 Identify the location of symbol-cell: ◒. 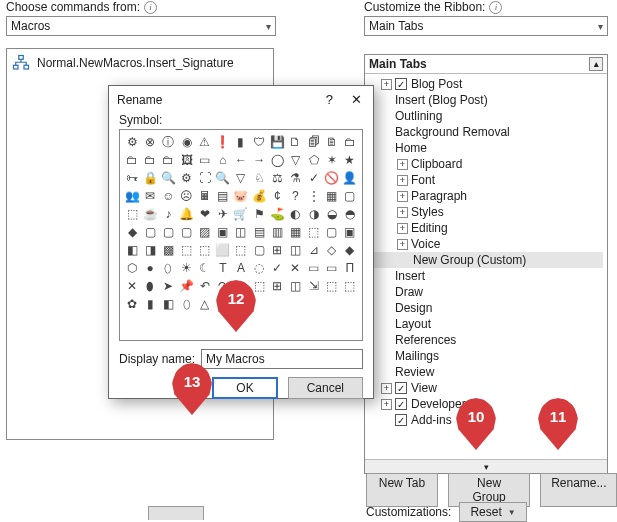
(332, 214).